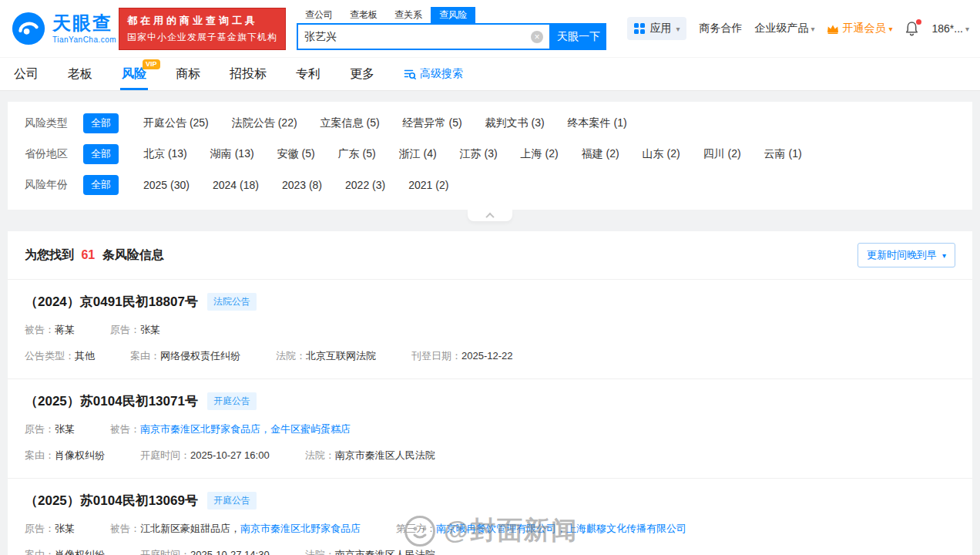 The width and height of the screenshot is (980, 555). What do you see at coordinates (134, 74) in the screenshot?
I see `nav-risk: 风险 VIP` at bounding box center [134, 74].